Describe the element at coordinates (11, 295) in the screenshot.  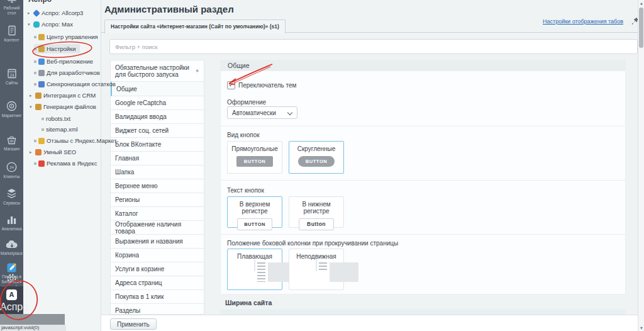
I see `aspro-logo-icon: A` at that location.